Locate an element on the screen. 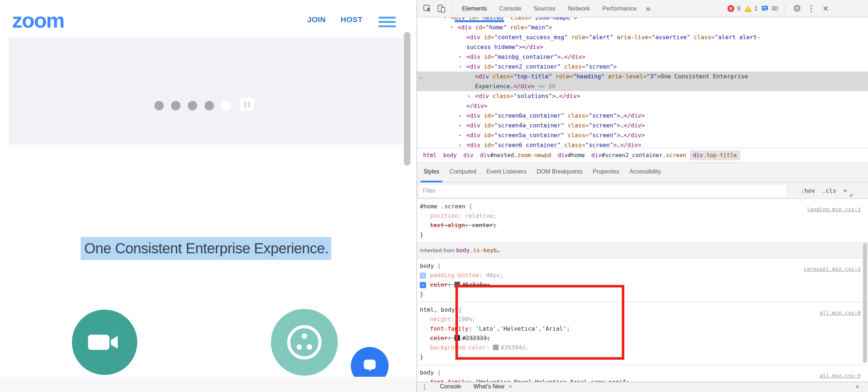 This screenshot has height=392, width=868. hamburger-menu-icon is located at coordinates (387, 23).